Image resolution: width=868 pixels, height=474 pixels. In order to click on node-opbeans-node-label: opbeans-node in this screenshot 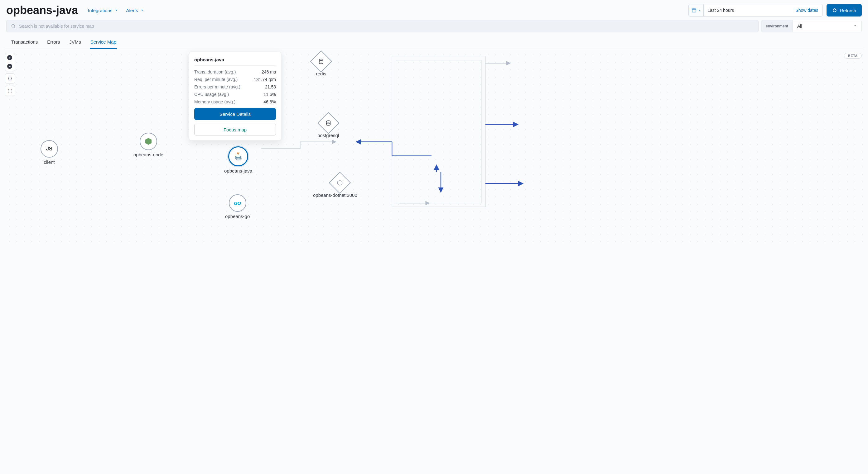, I will do `click(148, 155)`.